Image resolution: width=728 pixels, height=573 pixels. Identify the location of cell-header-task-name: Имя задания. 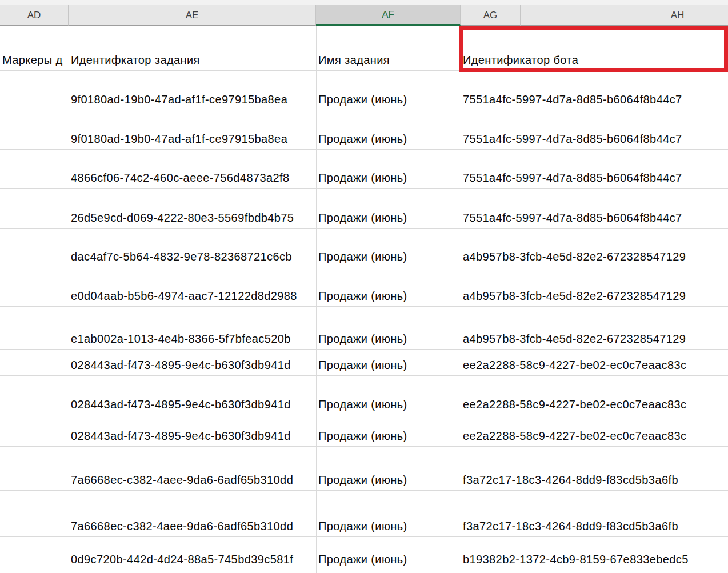
(389, 61).